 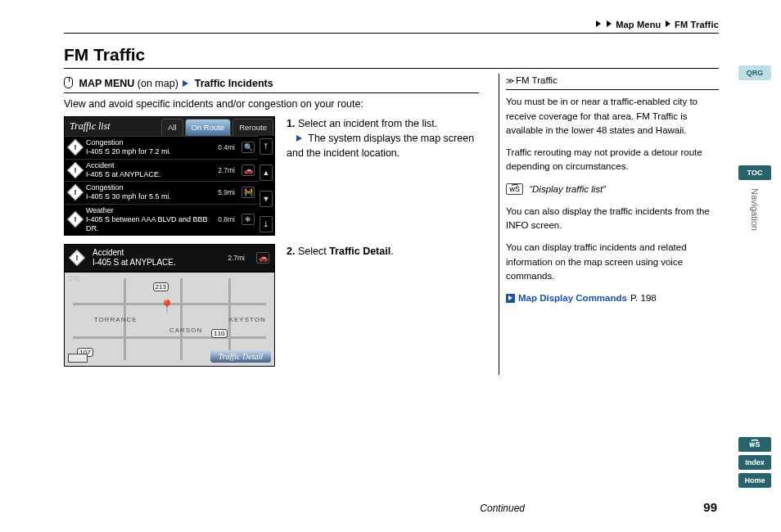 What do you see at coordinates (69, 83) in the screenshot?
I see `mouse-icon` at bounding box center [69, 83].